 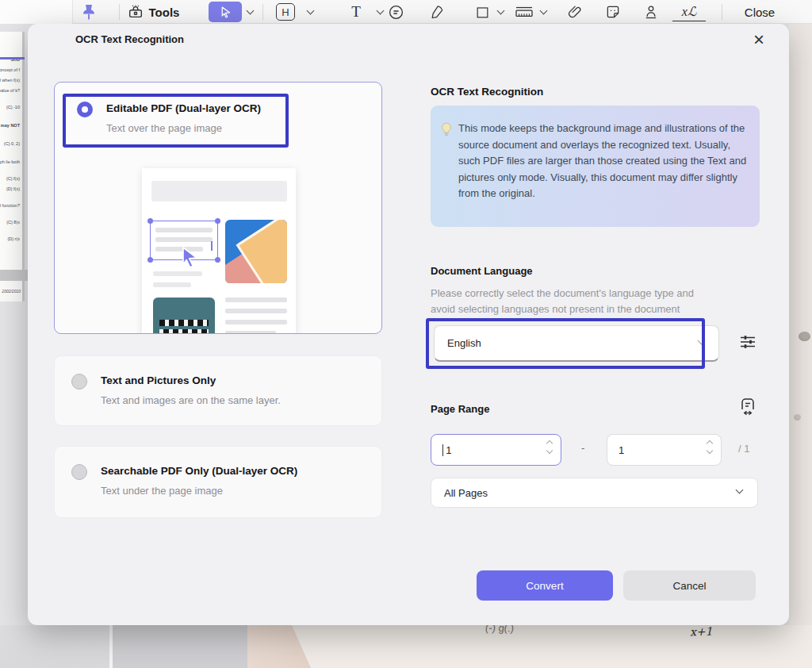 What do you see at coordinates (219, 251) in the screenshot?
I see `mode-illustration` at bounding box center [219, 251].